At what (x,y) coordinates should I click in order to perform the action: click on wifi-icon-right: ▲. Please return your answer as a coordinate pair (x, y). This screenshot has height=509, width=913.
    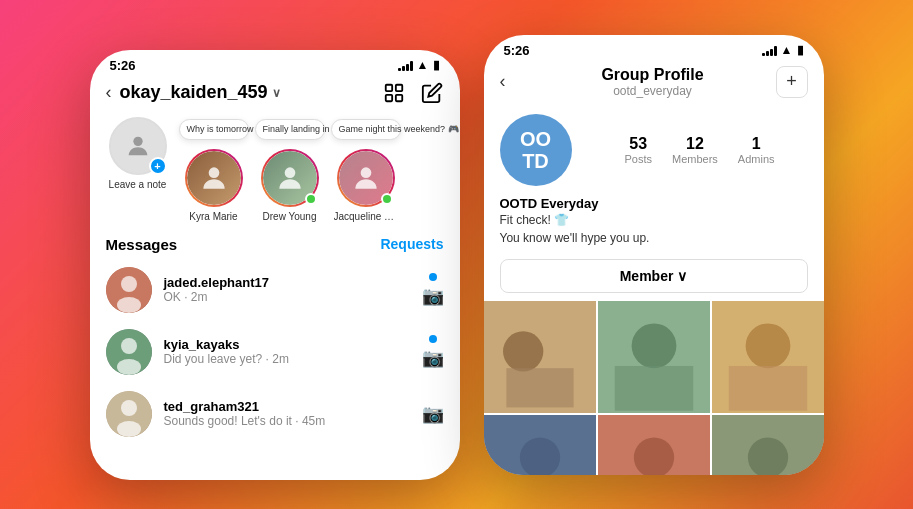
    Looking at the image, I should click on (787, 50).